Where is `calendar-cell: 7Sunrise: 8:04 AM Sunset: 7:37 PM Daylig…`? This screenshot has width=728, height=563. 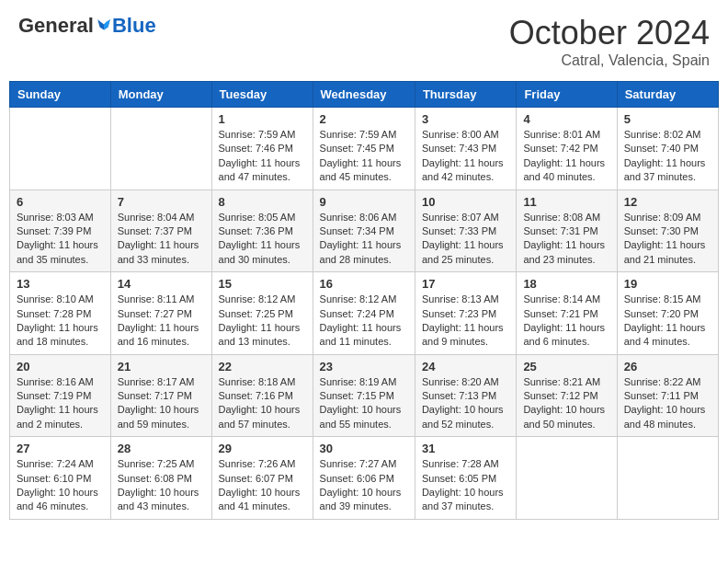 calendar-cell: 7Sunrise: 8:04 AM Sunset: 7:37 PM Daylig… is located at coordinates (161, 231).